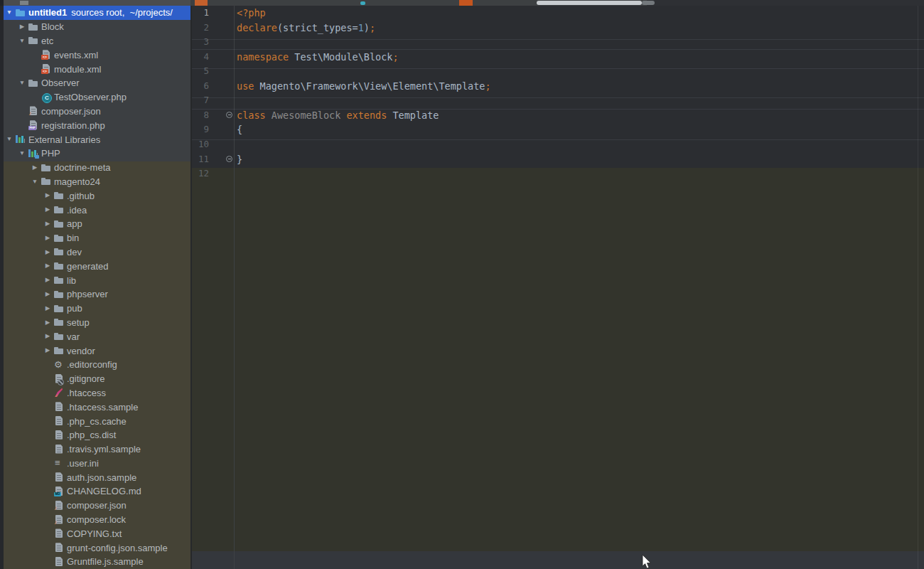 This screenshot has height=569, width=924. Describe the element at coordinates (252, 13) in the screenshot. I see `code-text: <?php` at that location.